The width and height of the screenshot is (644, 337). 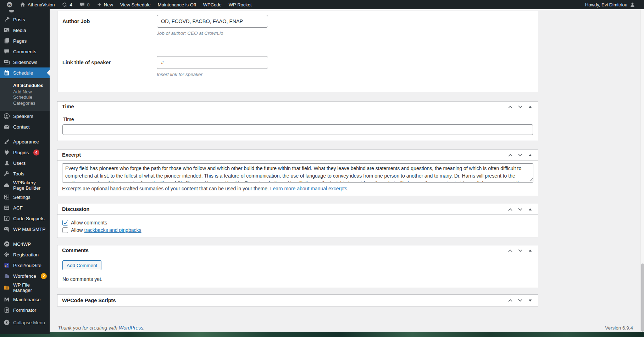 What do you see at coordinates (22, 244) in the screenshot?
I see `sidebar-item-label: MC4WP` at bounding box center [22, 244].